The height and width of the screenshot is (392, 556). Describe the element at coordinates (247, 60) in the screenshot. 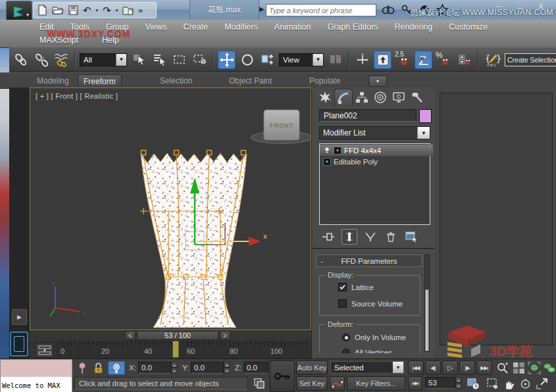

I see `select-and-rotate-icon` at that location.